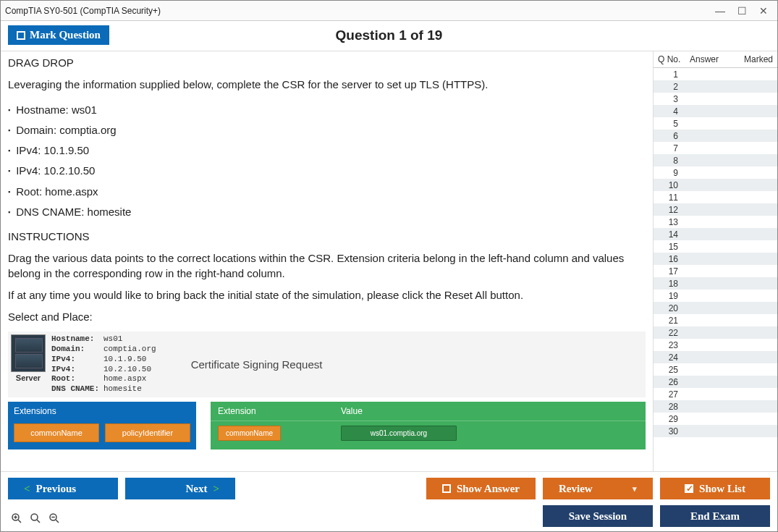 The width and height of the screenshot is (778, 532). Describe the element at coordinates (428, 411) in the screenshot. I see `csr-header-row: Extension Value` at that location.